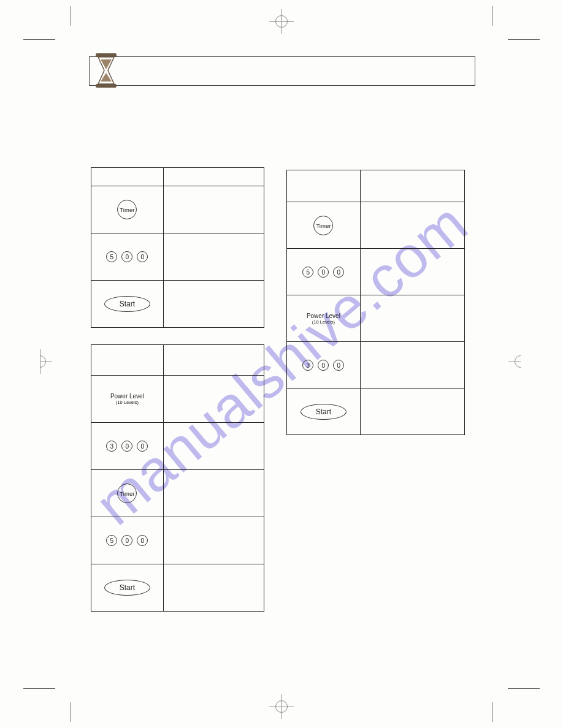  Describe the element at coordinates (178, 478) in the screenshot. I see `table-2: Power Level (10 Levels) 3 0 0 Timer 5 0 …` at that location.